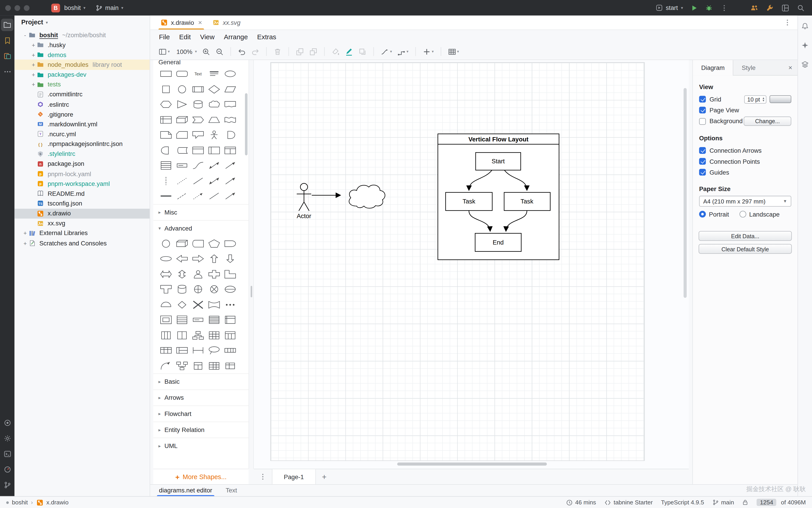 This screenshot has width=812, height=508. I want to click on breadcrumb-project: boshit, so click(20, 503).